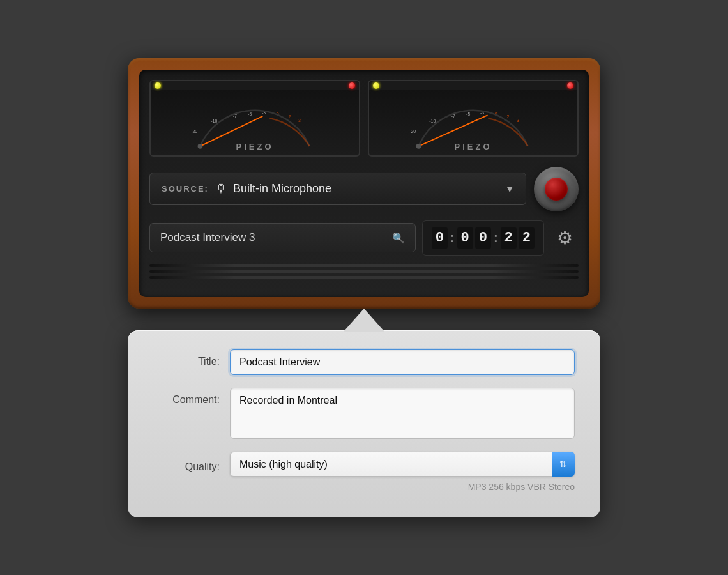 The image size is (728, 575). I want to click on source-name: Built-in Microphone, so click(366, 189).